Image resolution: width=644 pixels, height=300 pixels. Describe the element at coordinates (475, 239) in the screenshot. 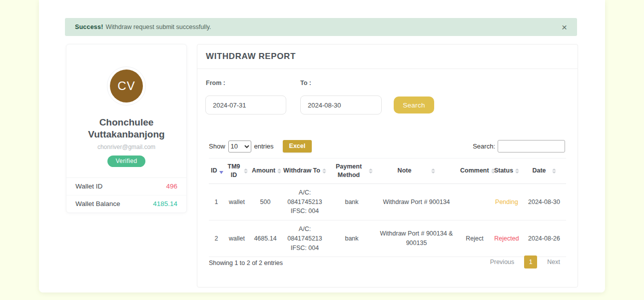

I see `cell-comment: Reject` at that location.